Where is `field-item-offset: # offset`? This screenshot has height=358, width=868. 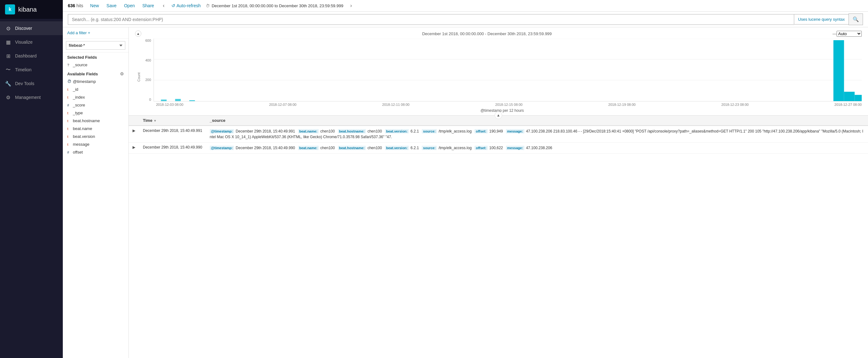 field-item-offset: # offset is located at coordinates (96, 152).